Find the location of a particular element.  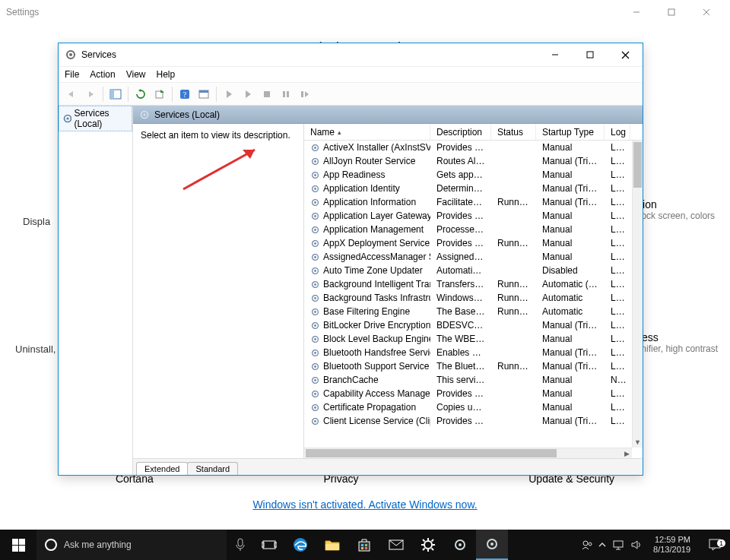

network-icon is located at coordinates (618, 545).